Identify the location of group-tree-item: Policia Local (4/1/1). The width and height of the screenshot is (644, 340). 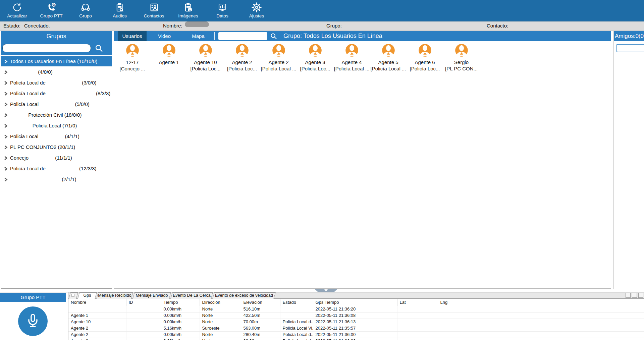
(56, 136).